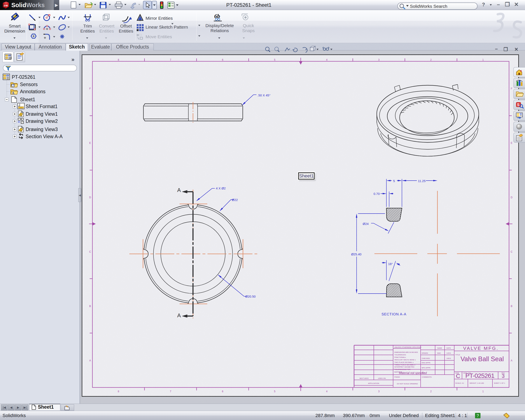 The image size is (525, 420). Describe the element at coordinates (33, 92) in the screenshot. I see `svg-text: Annotations` at that location.